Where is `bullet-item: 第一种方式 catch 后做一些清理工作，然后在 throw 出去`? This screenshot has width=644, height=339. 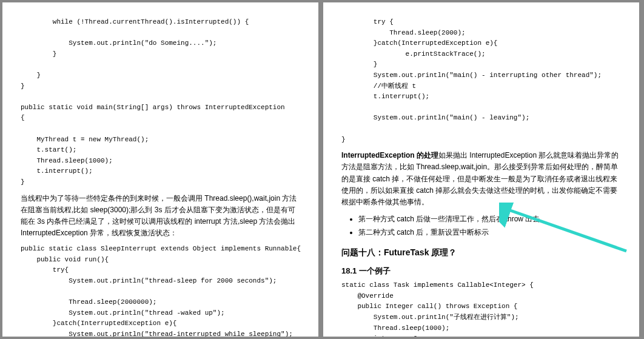 bullet-item: 第一种方式 catch 后做一些清理工作，然后在 throw 出去 is located at coordinates (490, 220).